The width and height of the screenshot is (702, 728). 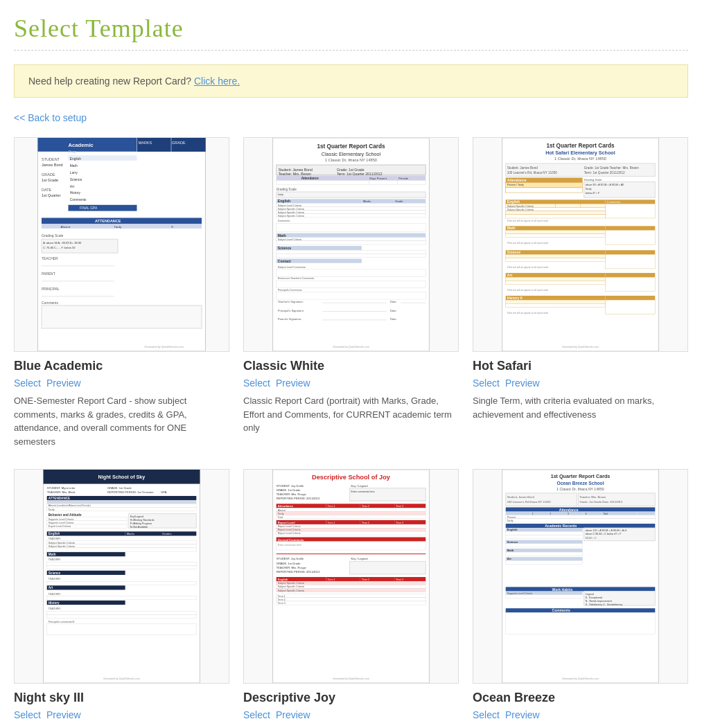 What do you see at coordinates (523, 383) in the screenshot?
I see `preview-link-hot-safari: Preview` at bounding box center [523, 383].